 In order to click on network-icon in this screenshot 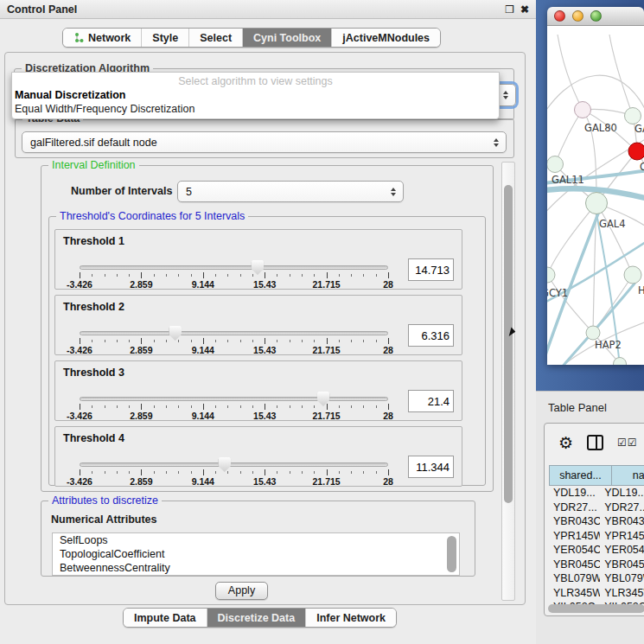, I will do `click(79, 38)`.